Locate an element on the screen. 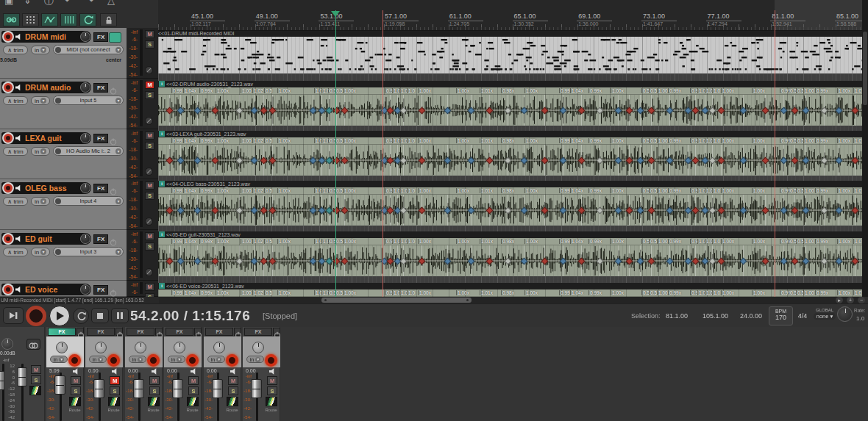 This screenshot has height=421, width=868. track-name-bar: ED guit is located at coordinates (46, 239).